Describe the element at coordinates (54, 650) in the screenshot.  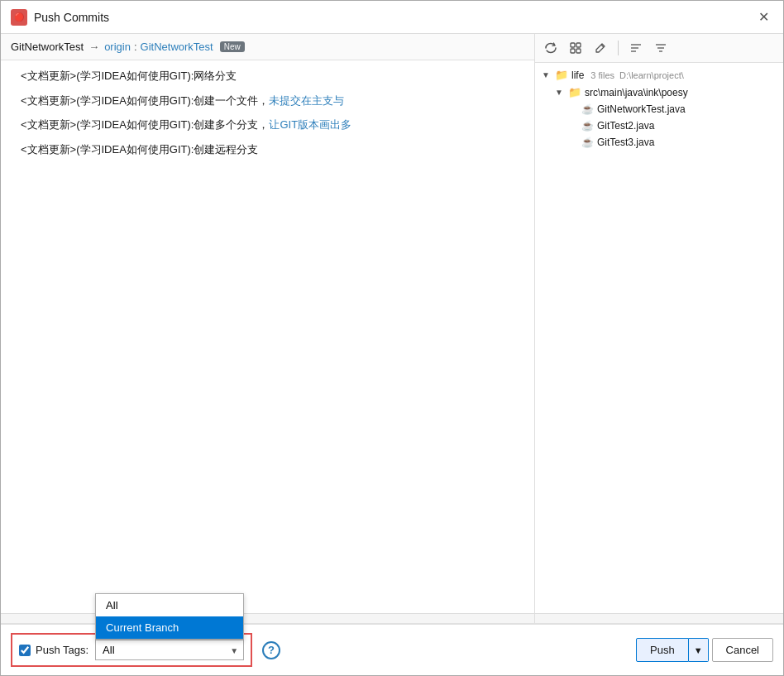
I see `push-tags-checkbox-group: Push Tags:` at that location.